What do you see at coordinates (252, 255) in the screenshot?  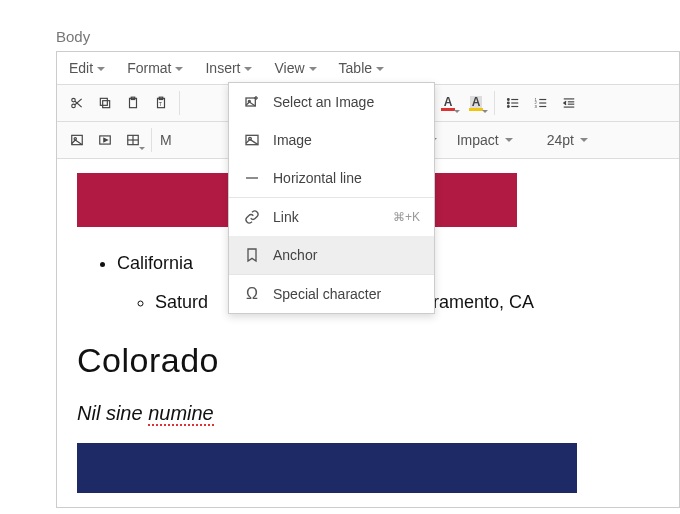 I see `anchor-icon` at bounding box center [252, 255].